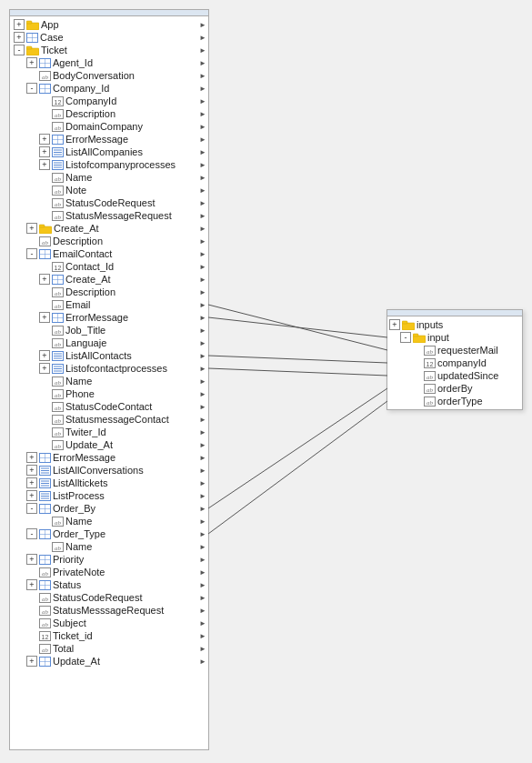  Describe the element at coordinates (109, 330) in the screenshot. I see `tree-item-job_title: abJob_Title►` at that location.